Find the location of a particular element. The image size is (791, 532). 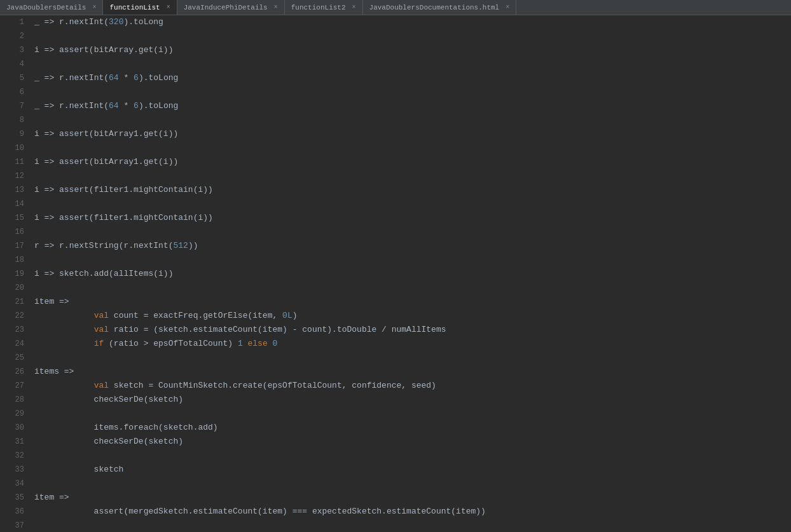

line-number: 1 is located at coordinates (16, 22).